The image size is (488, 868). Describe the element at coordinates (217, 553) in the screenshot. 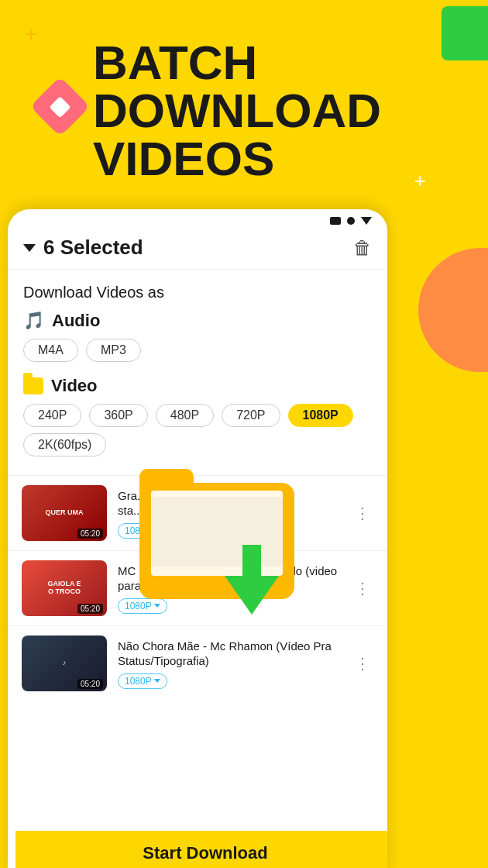

I see `folder-download-overlay` at that location.